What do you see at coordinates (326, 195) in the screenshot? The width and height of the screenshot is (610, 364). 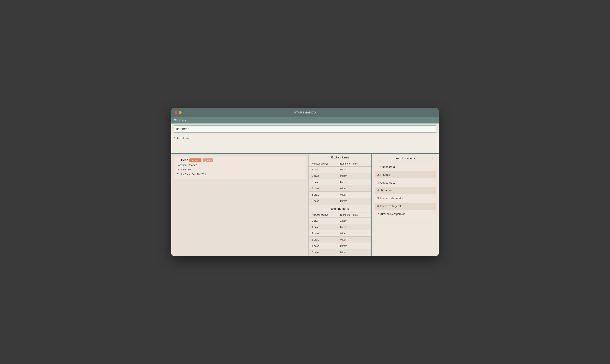 I see `expired-days-cell: 5 days` at bounding box center [326, 195].